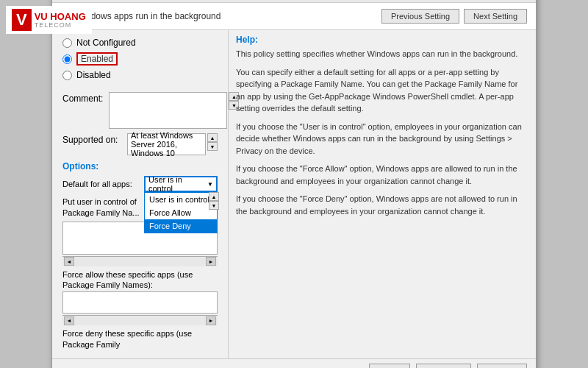 The height and width of the screenshot is (368, 588). Describe the element at coordinates (454, 16) in the screenshot. I see `nav-buttons: Previous Setting Next Setting` at that location.